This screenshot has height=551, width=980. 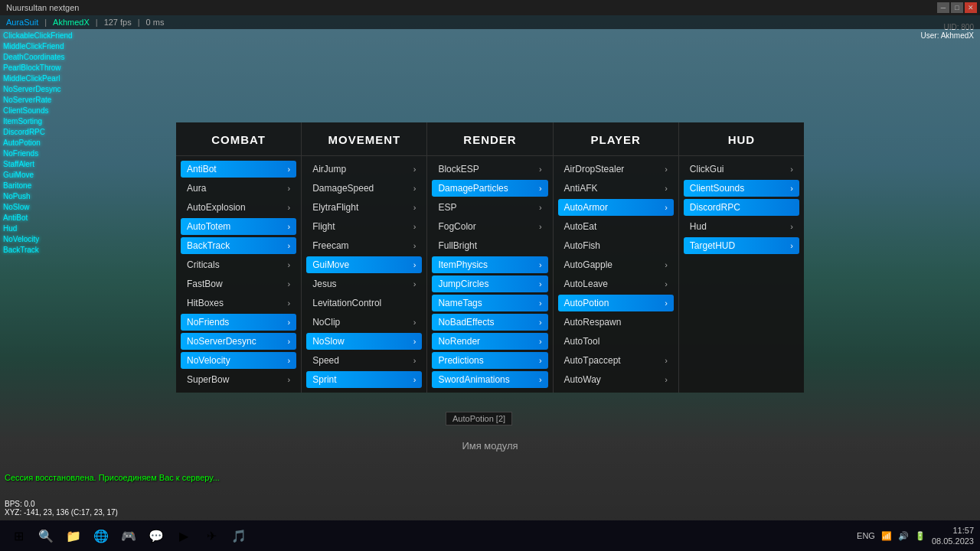 What do you see at coordinates (586, 303) in the screenshot?
I see `menu-item-label: AutoPotion` at bounding box center [586, 303].